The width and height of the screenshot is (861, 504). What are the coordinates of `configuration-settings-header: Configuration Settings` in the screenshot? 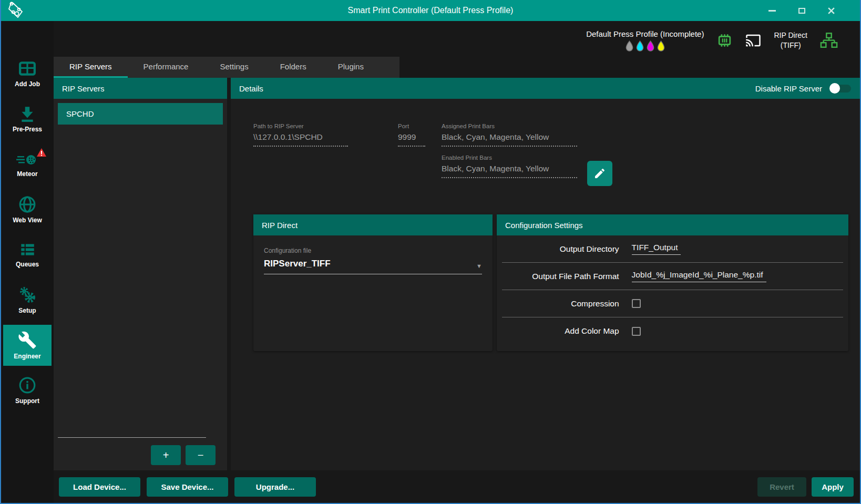 It's located at (673, 225).